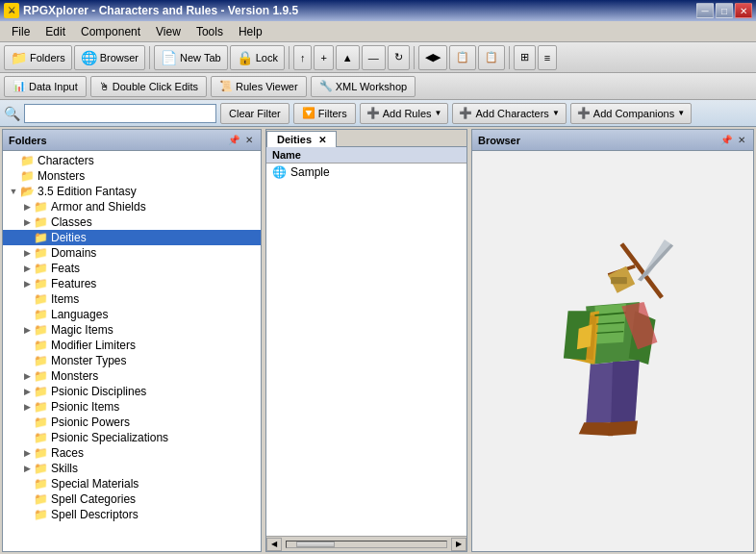  I want to click on tree-toggle-psionic-disciplines: ▶, so click(27, 391).